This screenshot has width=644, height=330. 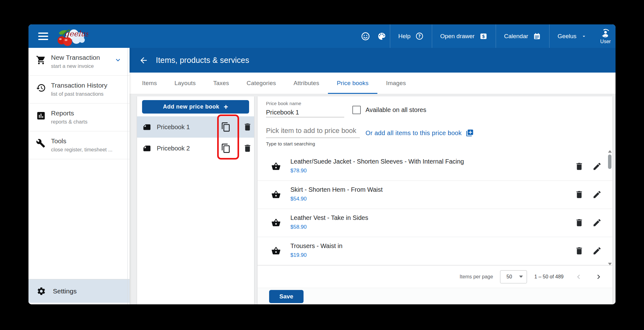 I want to click on list-scrollbar, so click(x=610, y=208).